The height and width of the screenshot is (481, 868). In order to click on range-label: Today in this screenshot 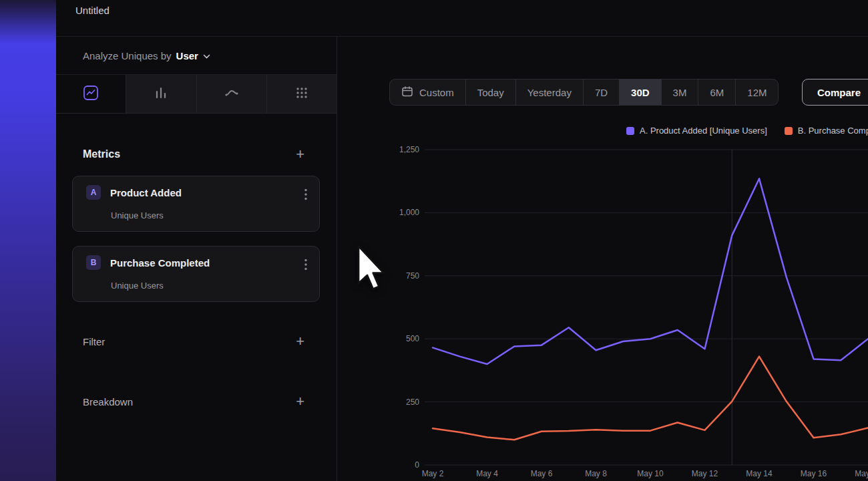, I will do `click(491, 92)`.